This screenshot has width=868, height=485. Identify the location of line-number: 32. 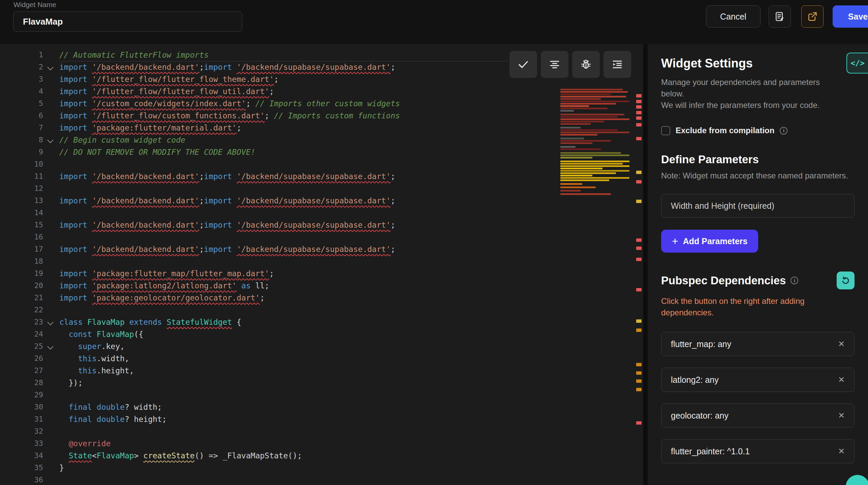
(22, 431).